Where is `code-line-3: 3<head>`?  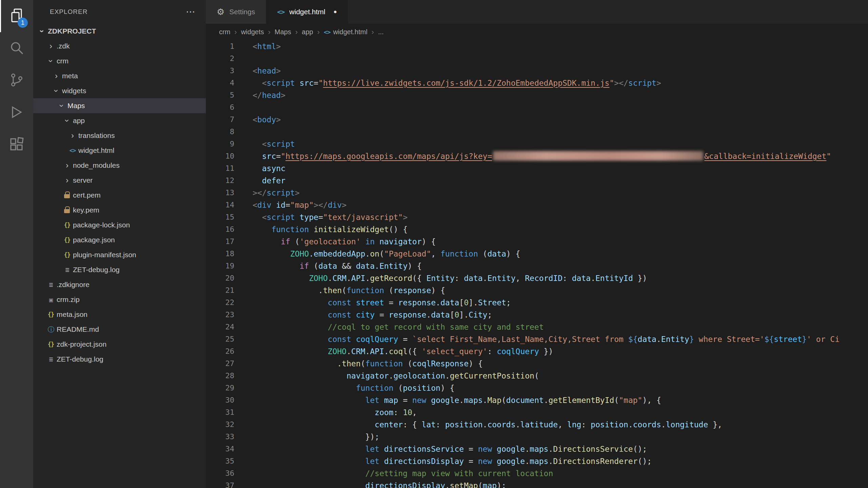 code-line-3: 3<head> is located at coordinates (537, 71).